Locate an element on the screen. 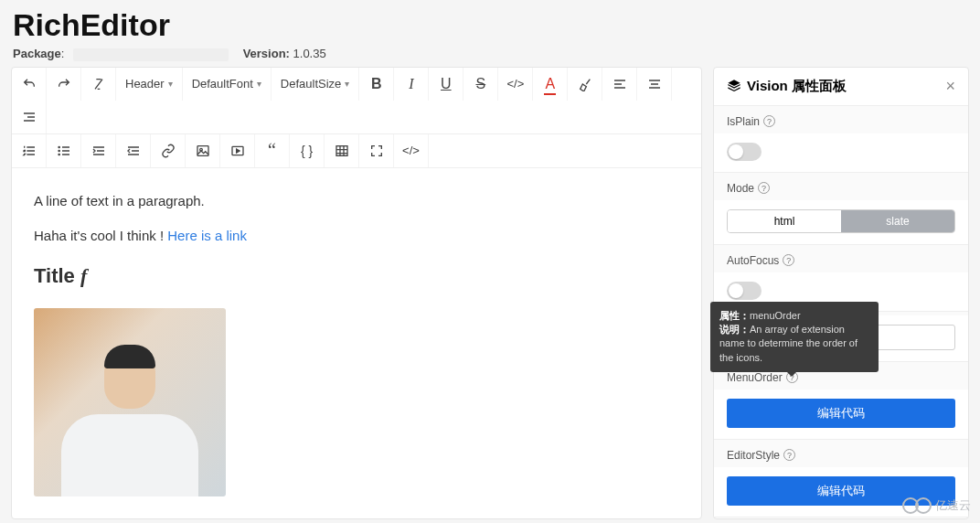  close-icon: × is located at coordinates (951, 86).